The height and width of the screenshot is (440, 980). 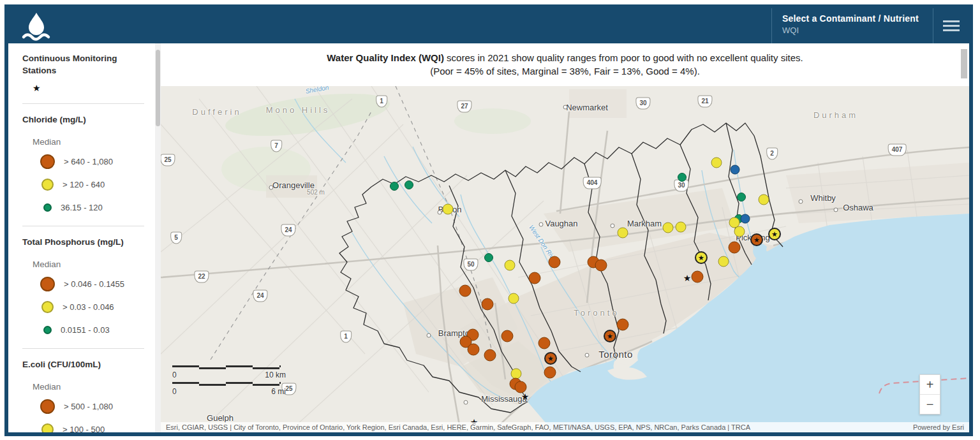 What do you see at coordinates (83, 288) in the screenshot?
I see `legend-section-phosphorus: Total Phosphorus (mg/L) Median > 0.046 -…` at bounding box center [83, 288].